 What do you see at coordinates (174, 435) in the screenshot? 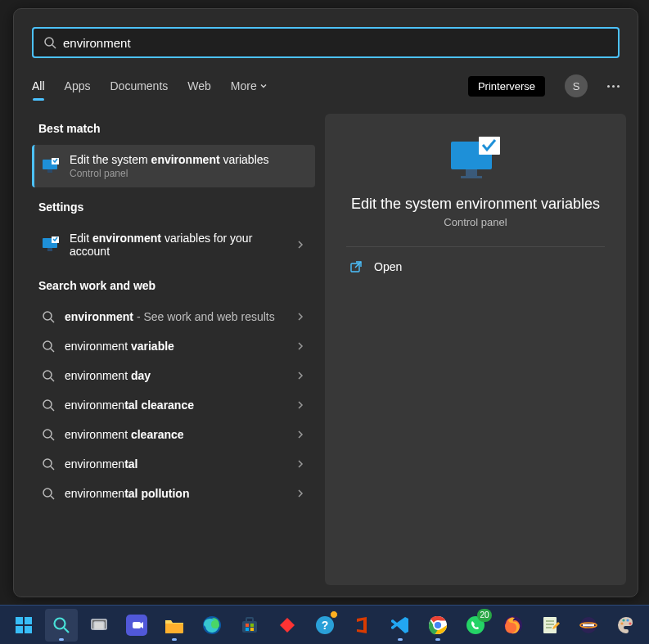
I see `result-web-4: environment clearance` at bounding box center [174, 435].